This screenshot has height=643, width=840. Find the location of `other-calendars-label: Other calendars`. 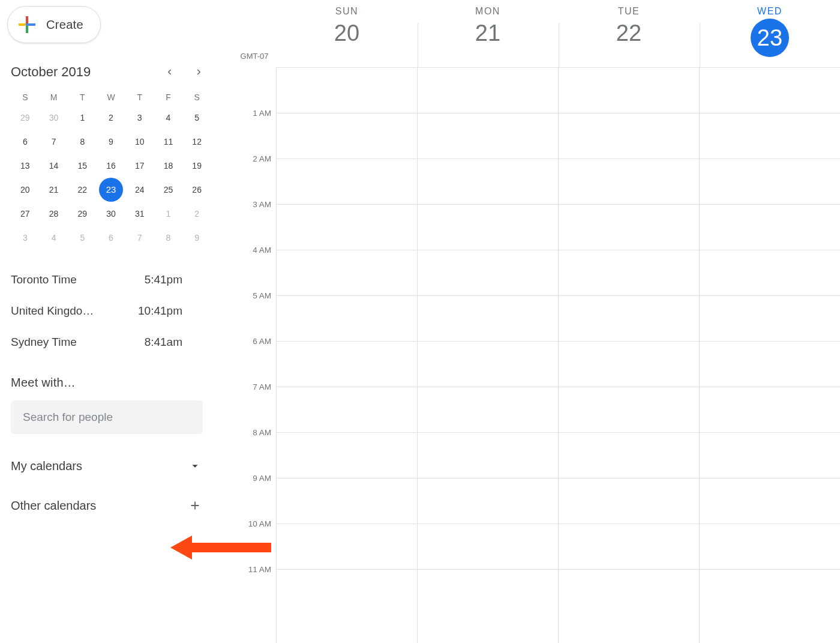

other-calendars-label: Other calendars is located at coordinates (53, 506).